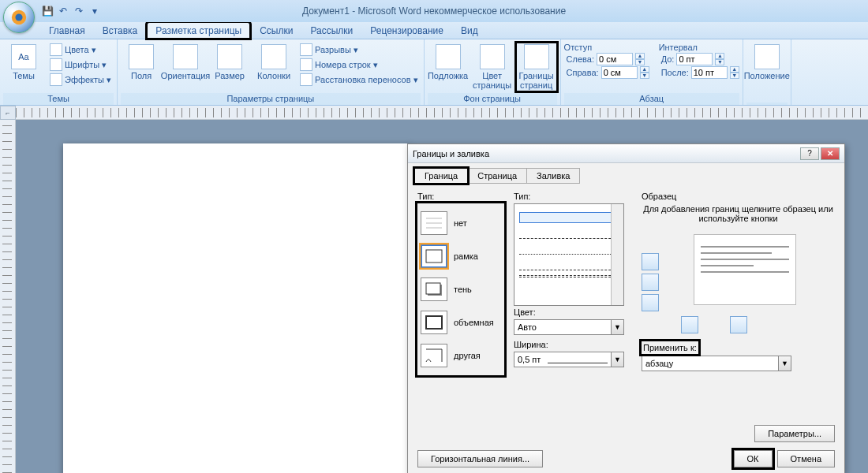  I want to click on indent-left-label: Слева:, so click(581, 59).